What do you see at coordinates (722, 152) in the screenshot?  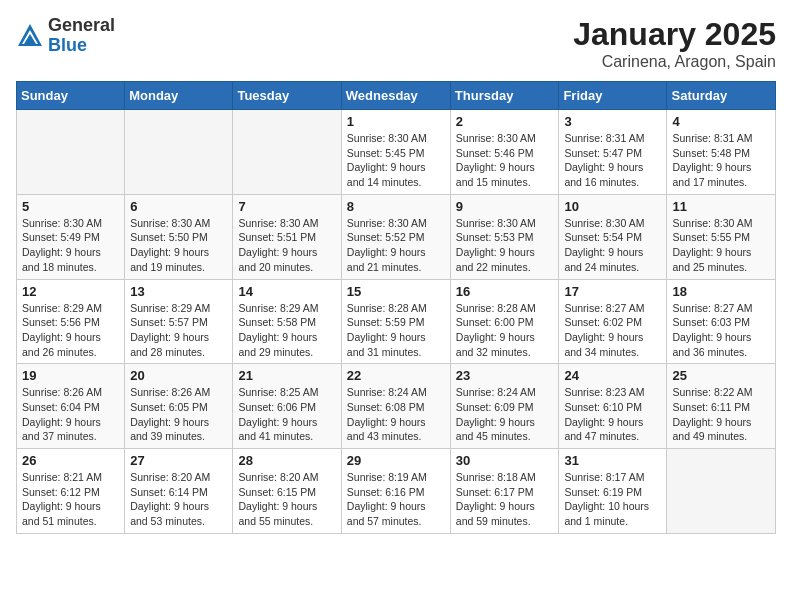 I see `day-cell-4: 4Sunrise: 8:31 AM Sunset: 5:48 PM Daylig…` at bounding box center [722, 152].